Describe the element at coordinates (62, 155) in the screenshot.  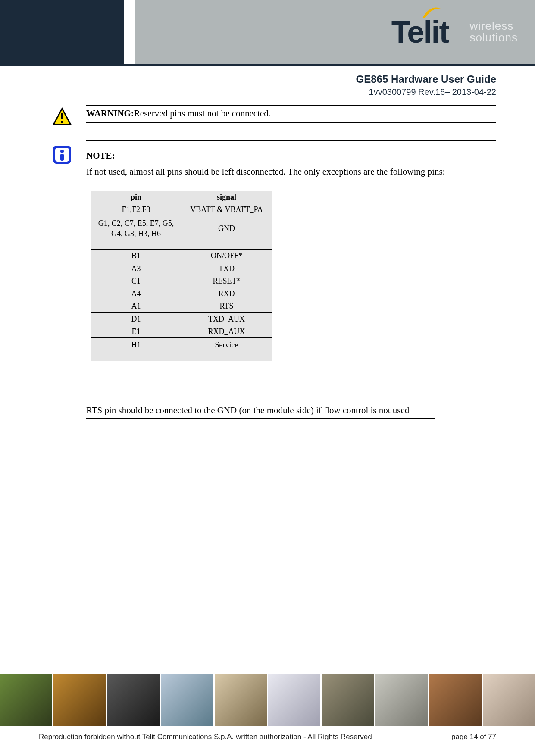
I see `info-icon` at that location.